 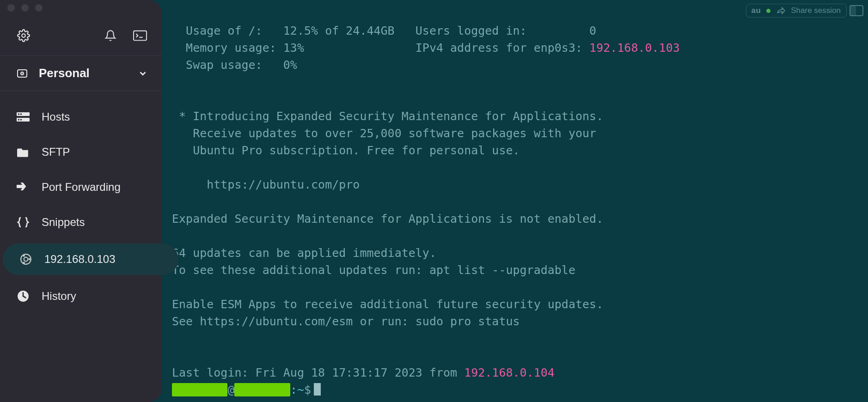 I want to click on status-dot-icon, so click(x=768, y=11).